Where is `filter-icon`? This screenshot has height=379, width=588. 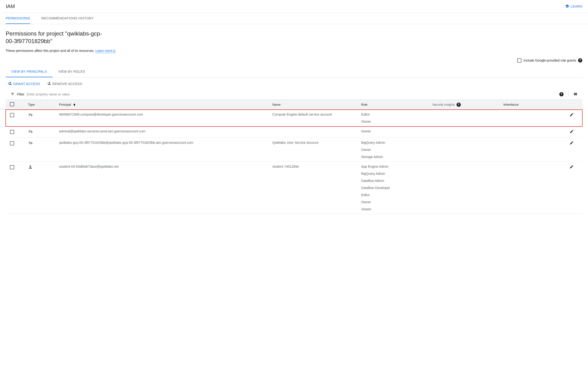
filter-icon is located at coordinates (13, 95).